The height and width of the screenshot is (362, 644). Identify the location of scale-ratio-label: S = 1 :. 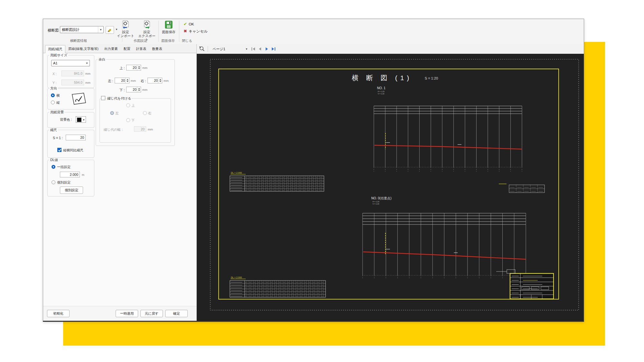
(58, 138).